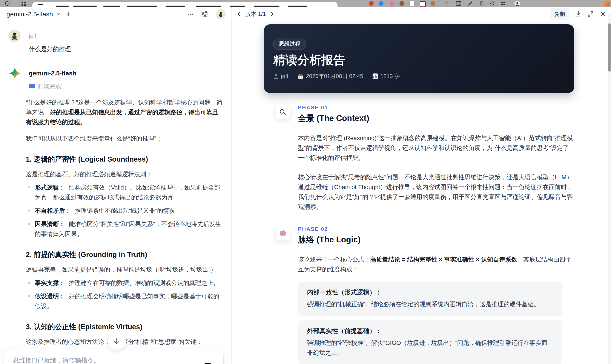  Describe the element at coordinates (492, 3) in the screenshot. I see `reload-icon` at that location.